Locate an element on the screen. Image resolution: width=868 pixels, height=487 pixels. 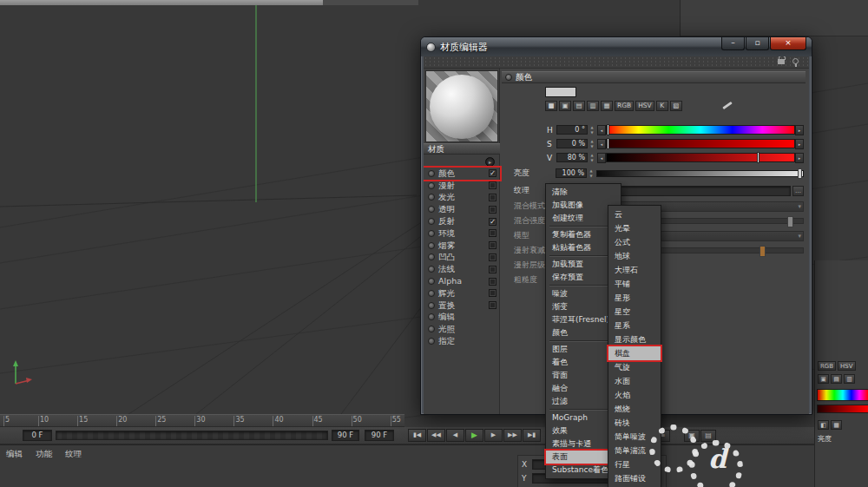
channel-item: 置换 is located at coordinates (462, 306).